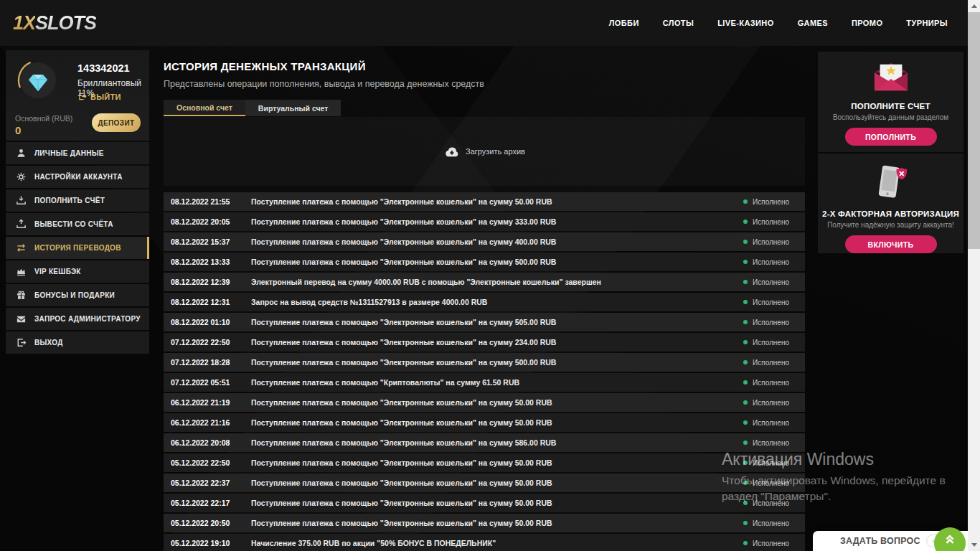  Describe the element at coordinates (974, 545) in the screenshot. I see `scroll-down-button` at that location.